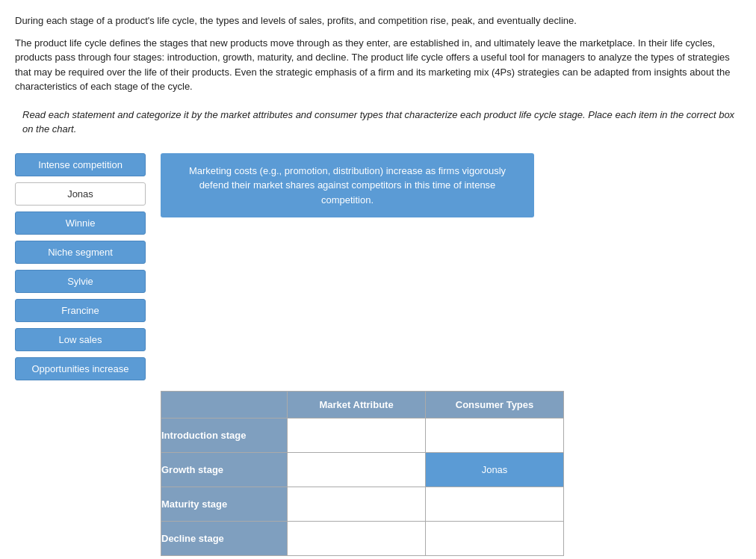  I want to click on col-header-market: Market Attribute, so click(357, 404).